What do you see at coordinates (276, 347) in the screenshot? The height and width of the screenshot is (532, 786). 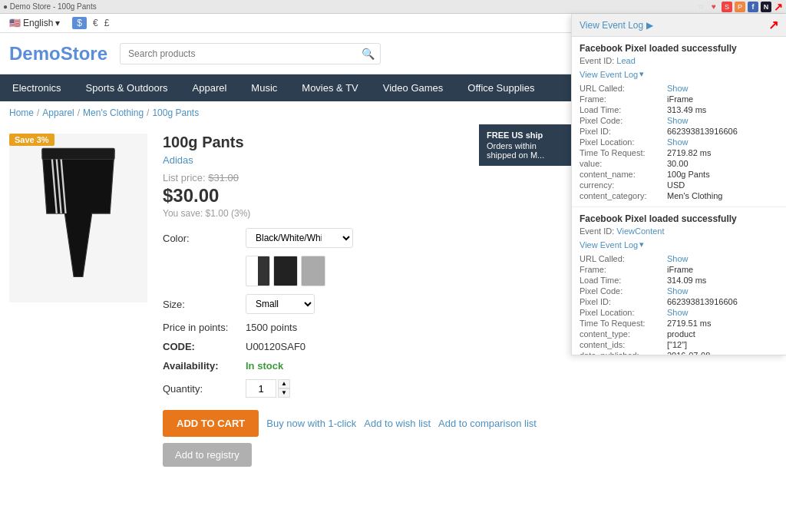 I see `code-value: U00120SAF0` at bounding box center [276, 347].